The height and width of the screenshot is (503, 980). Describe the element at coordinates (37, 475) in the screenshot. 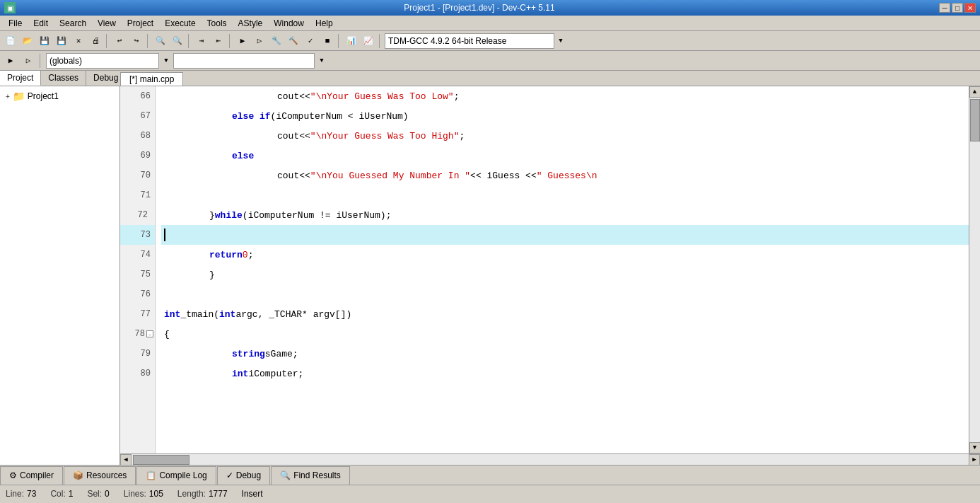

I see `compiler-tab-label: Compiler` at that location.